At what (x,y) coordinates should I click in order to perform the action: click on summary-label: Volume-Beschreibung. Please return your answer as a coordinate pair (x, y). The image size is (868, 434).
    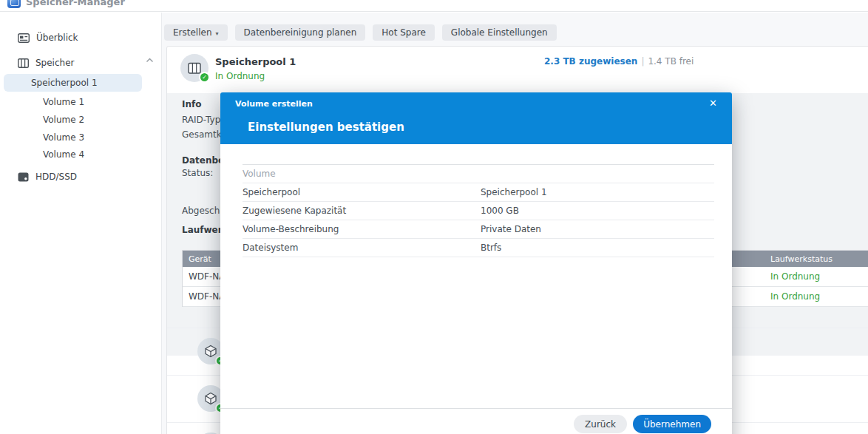
    Looking at the image, I should click on (291, 229).